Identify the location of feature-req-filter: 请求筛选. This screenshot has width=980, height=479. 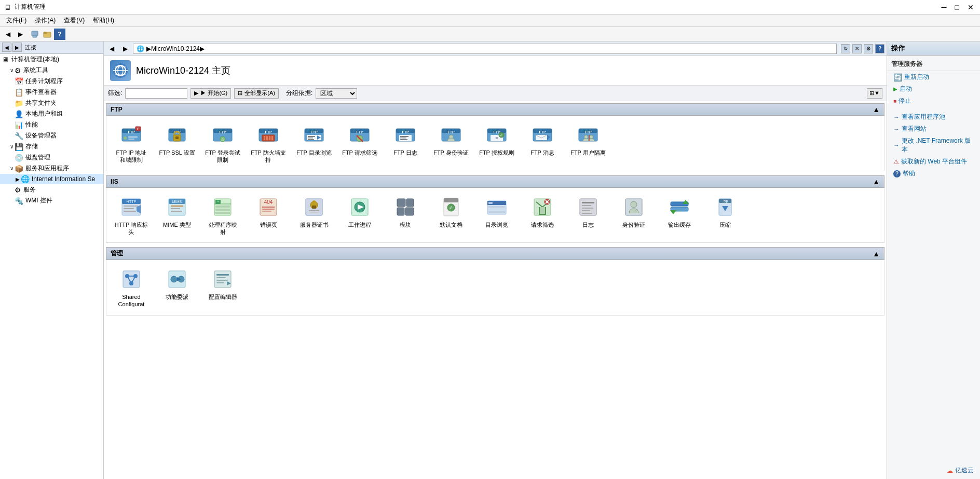
(542, 215).